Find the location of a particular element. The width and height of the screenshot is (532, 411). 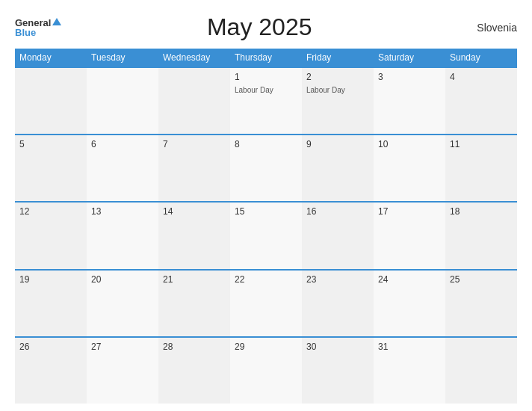

calendar-cell: 3 is located at coordinates (409, 101).